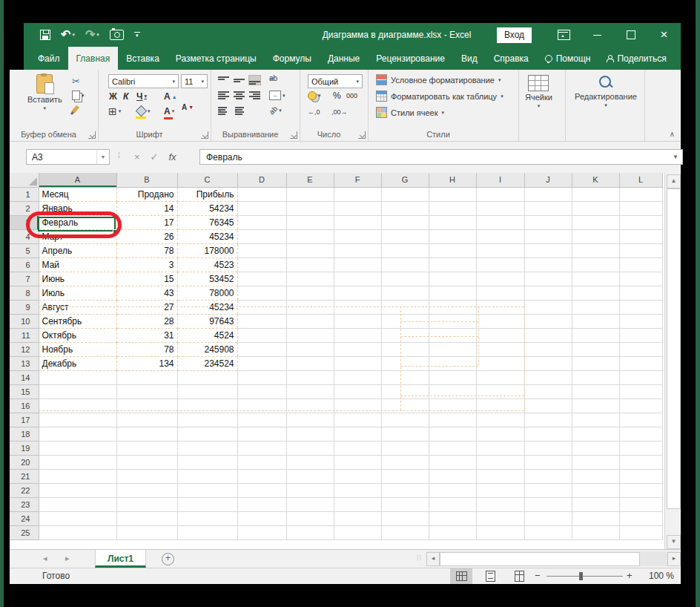  I want to click on cell-I15, so click(500, 392).